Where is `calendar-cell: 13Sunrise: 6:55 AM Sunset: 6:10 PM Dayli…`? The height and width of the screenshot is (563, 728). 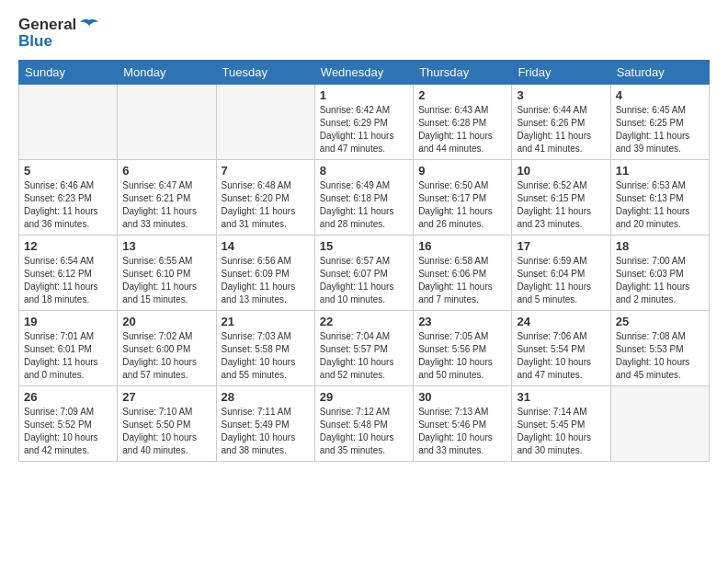
calendar-cell: 13Sunrise: 6:55 AM Sunset: 6:10 PM Dayli… is located at coordinates (167, 272).